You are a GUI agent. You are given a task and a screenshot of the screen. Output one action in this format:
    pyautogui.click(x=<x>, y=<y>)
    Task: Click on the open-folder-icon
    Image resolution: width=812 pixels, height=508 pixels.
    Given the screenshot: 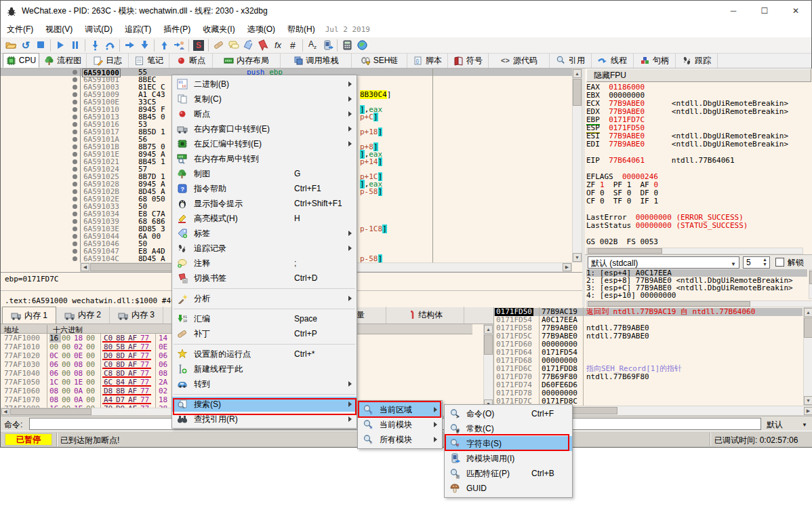 What is the action you would take?
    pyautogui.click(x=11, y=45)
    